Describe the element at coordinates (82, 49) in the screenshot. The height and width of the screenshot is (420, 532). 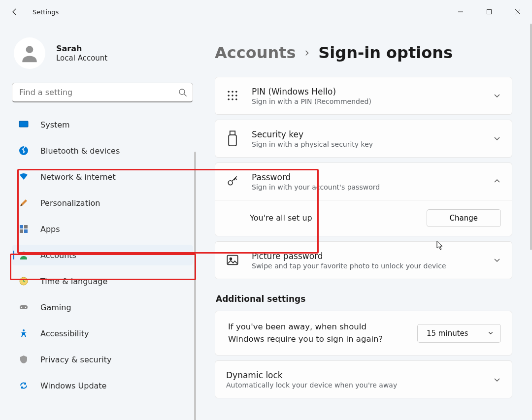
I see `profile-name: Sarah` at that location.